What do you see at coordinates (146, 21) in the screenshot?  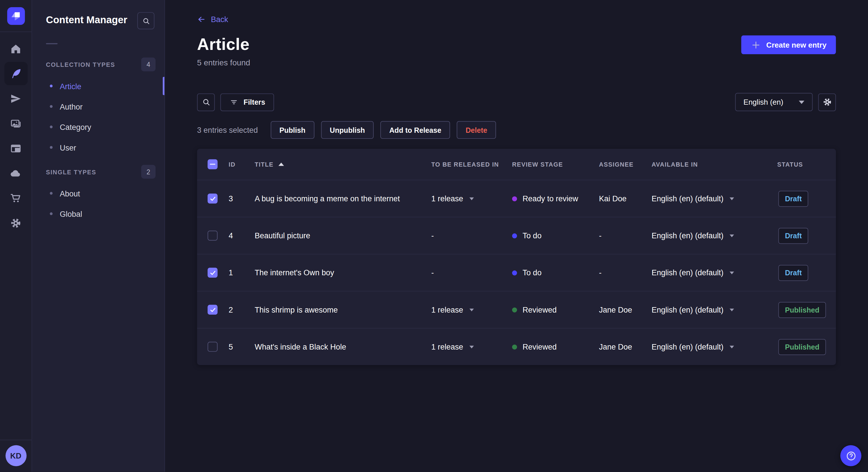 I see `subnav-search-button` at bounding box center [146, 21].